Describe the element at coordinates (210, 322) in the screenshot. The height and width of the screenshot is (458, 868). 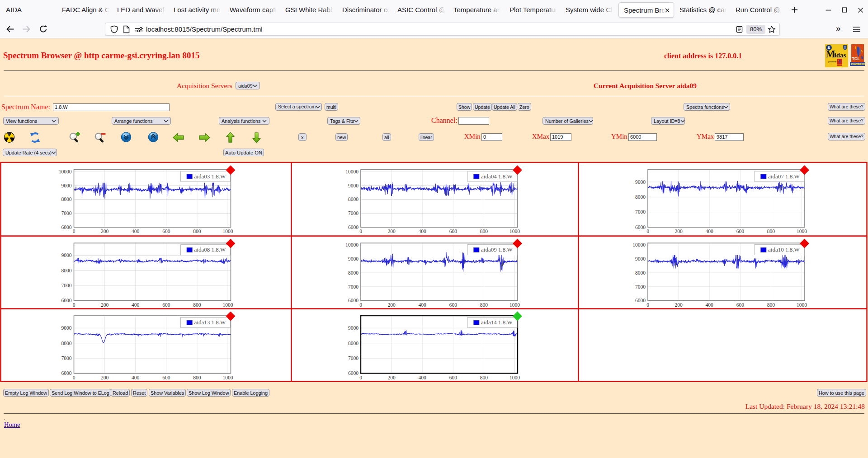
I see `svg-text: aida13 1.8.W` at that location.